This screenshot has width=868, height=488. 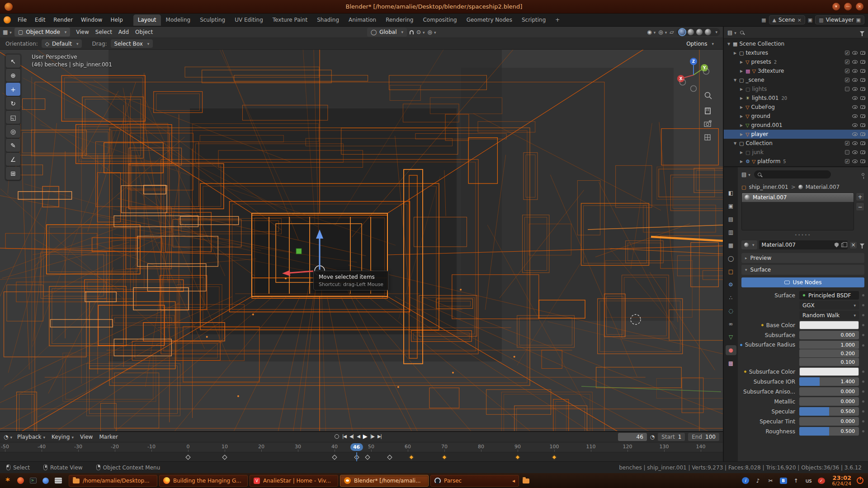 What do you see at coordinates (860, 197) in the screenshot?
I see `add-slot-button: +` at bounding box center [860, 197].